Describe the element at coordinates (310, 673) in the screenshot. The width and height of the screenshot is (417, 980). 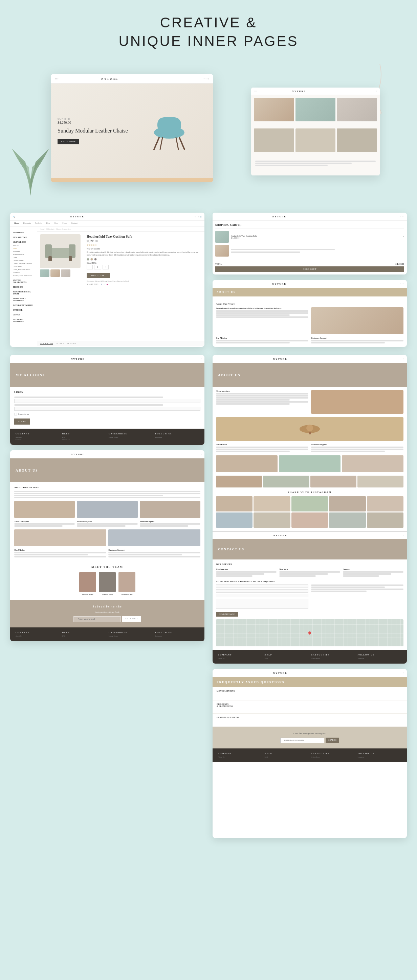
I see `faq-nav: NYTURE ≡` at that location.